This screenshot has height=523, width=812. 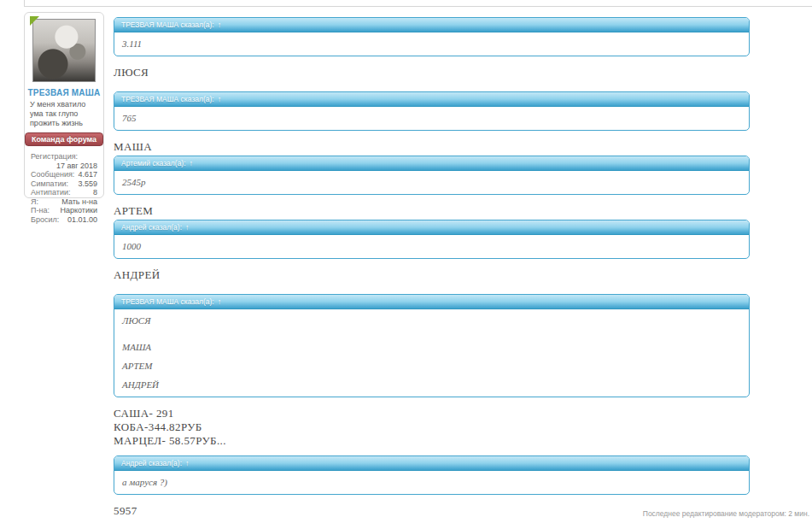 What do you see at coordinates (432, 111) in the screenshot?
I see `quote-block: ТРЕЗВАЯ МАША сказал(а): ↑ 765` at bounding box center [432, 111].